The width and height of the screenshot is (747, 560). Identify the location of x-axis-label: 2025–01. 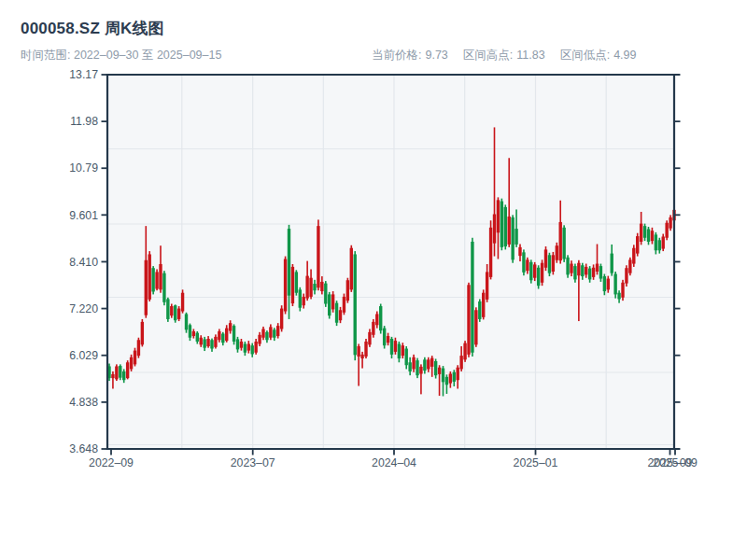
(536, 463).